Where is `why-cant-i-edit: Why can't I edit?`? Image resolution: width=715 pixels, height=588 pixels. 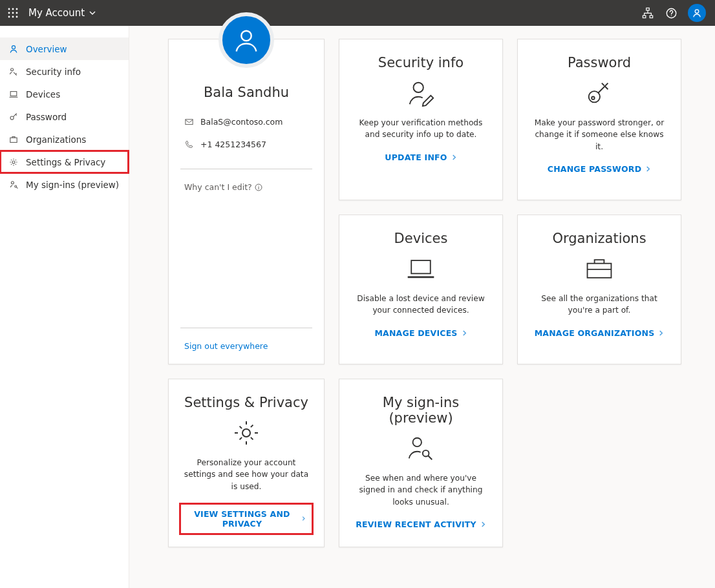 why-cant-i-edit: Why can't I edit? is located at coordinates (246, 187).